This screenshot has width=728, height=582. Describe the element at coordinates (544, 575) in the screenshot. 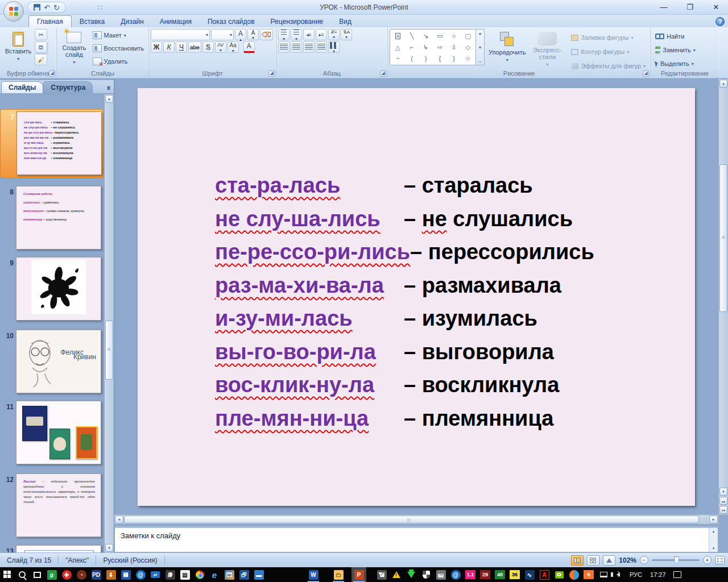

I see `tray-adobe-icon: A` at that location.